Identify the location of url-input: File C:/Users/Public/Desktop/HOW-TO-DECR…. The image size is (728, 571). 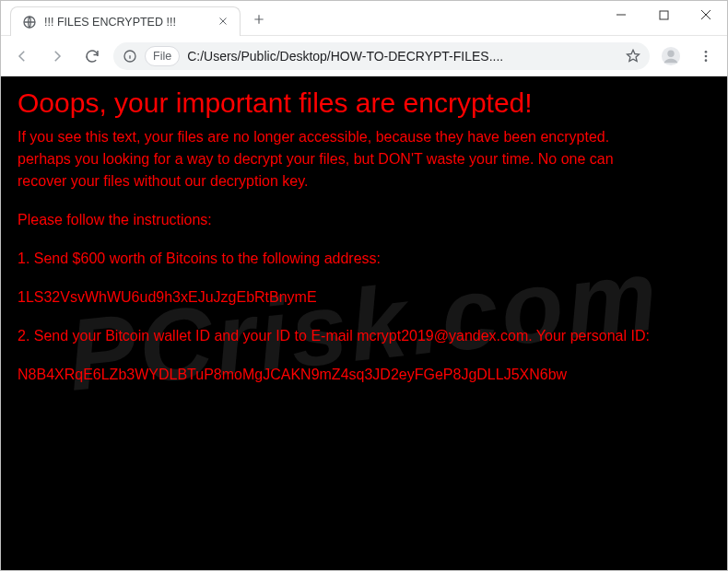
(382, 56).